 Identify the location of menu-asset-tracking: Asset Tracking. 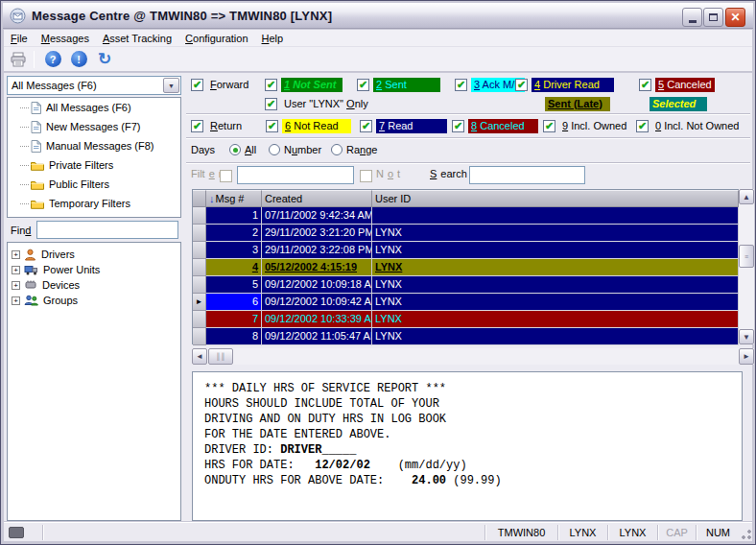
(137, 38).